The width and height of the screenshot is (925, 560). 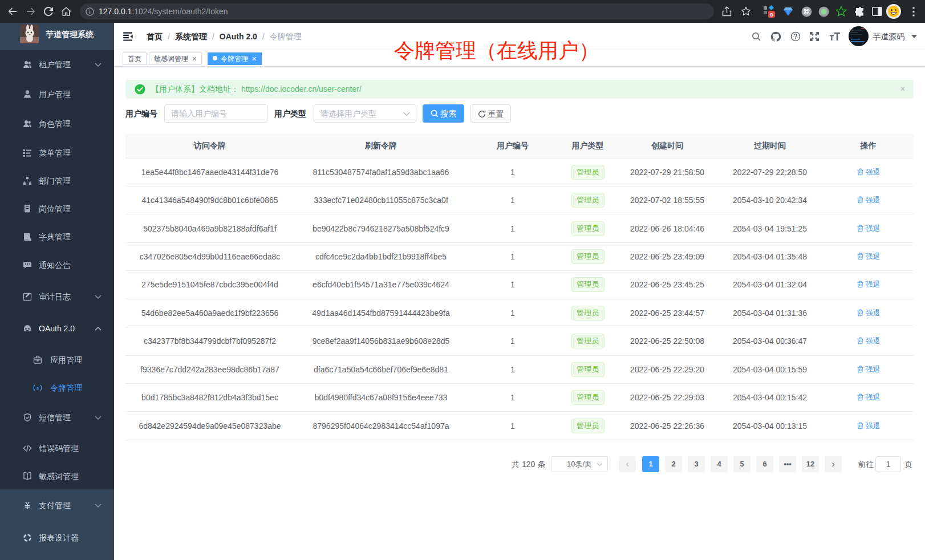 I want to click on svg-text: 9, so click(x=771, y=15).